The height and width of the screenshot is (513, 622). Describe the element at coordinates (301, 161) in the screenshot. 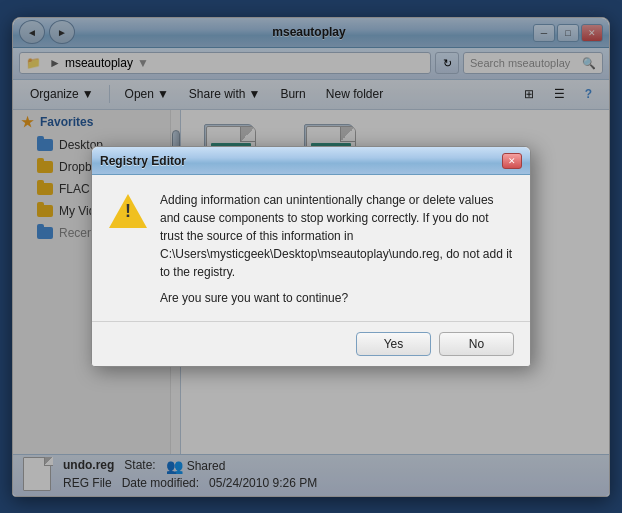

I see `dialog-title: Registry Editor` at that location.